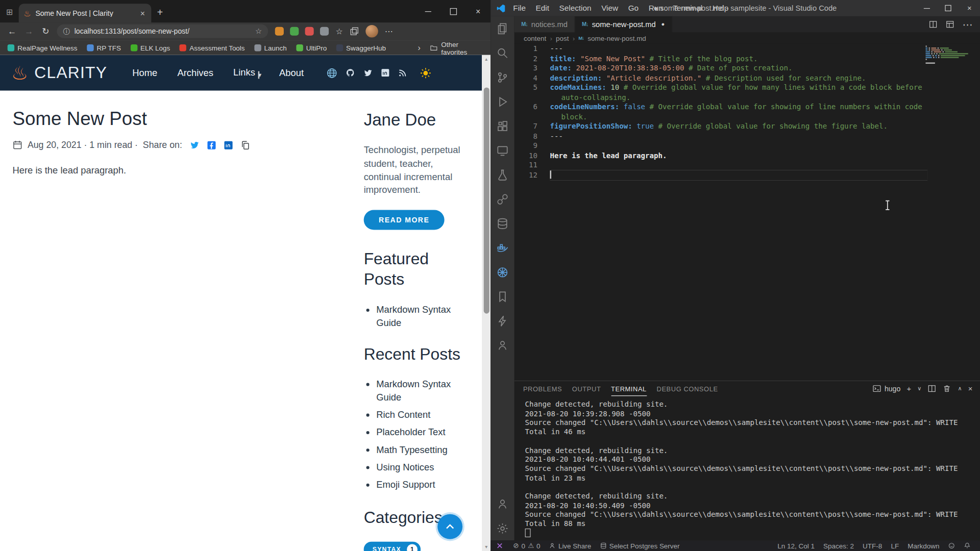 The image size is (980, 551). Describe the element at coordinates (527, 546) in the screenshot. I see `problems-status: ⊘0 ⚠0` at that location.